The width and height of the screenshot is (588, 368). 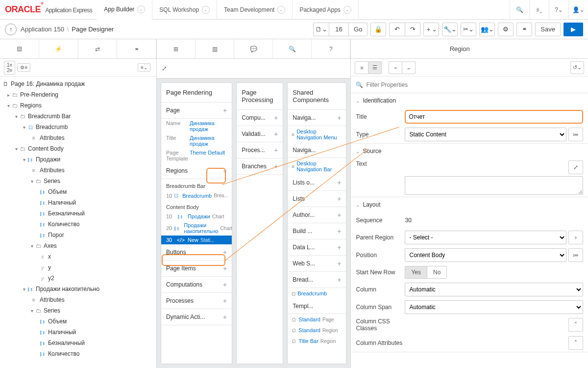 What do you see at coordinates (20, 49) in the screenshot?
I see `tab-rendering-tree: ▤` at bounding box center [20, 49].